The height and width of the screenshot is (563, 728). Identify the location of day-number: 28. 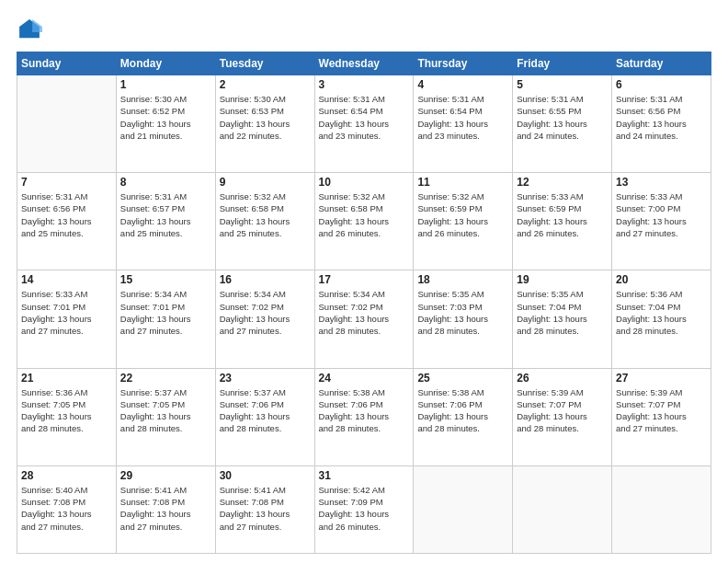
(66, 476).